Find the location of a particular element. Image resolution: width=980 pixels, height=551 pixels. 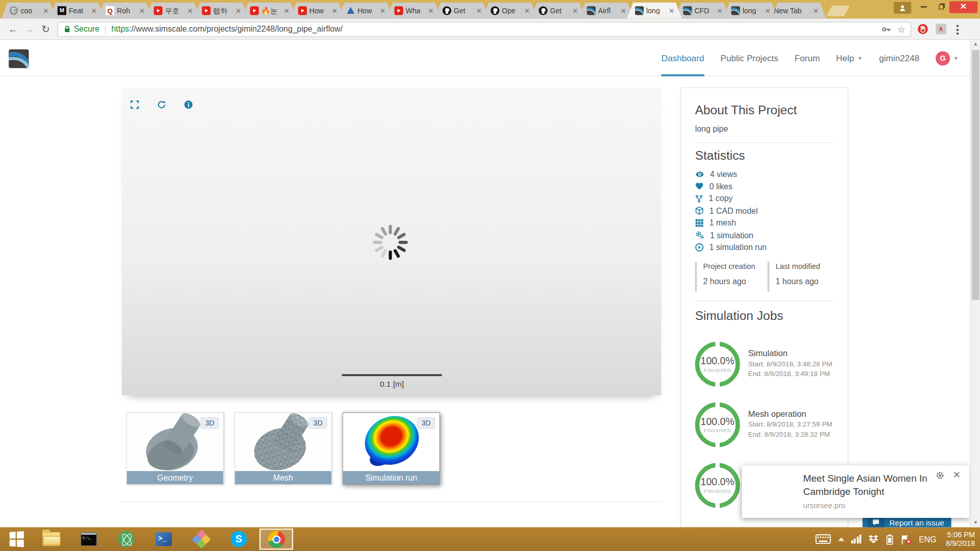

thumbnail-geometry: 3DGeometry is located at coordinates (175, 448).